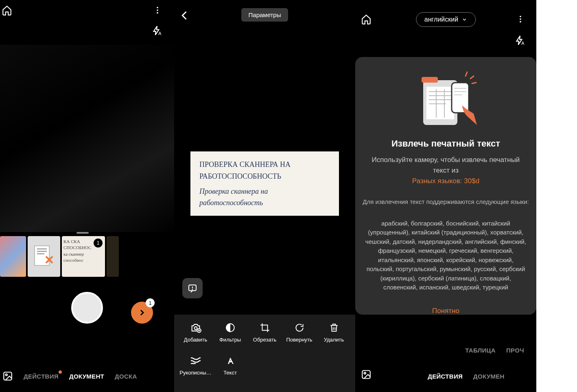  What do you see at coordinates (334, 328) in the screenshot?
I see `trash-icon` at bounding box center [334, 328].